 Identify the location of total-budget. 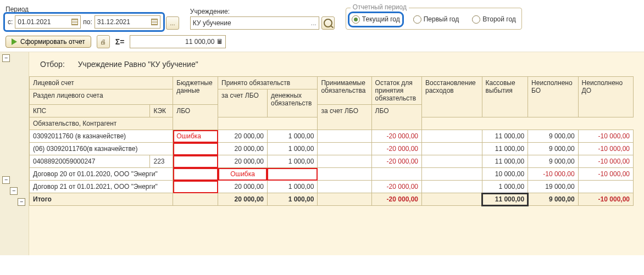
(196, 200).